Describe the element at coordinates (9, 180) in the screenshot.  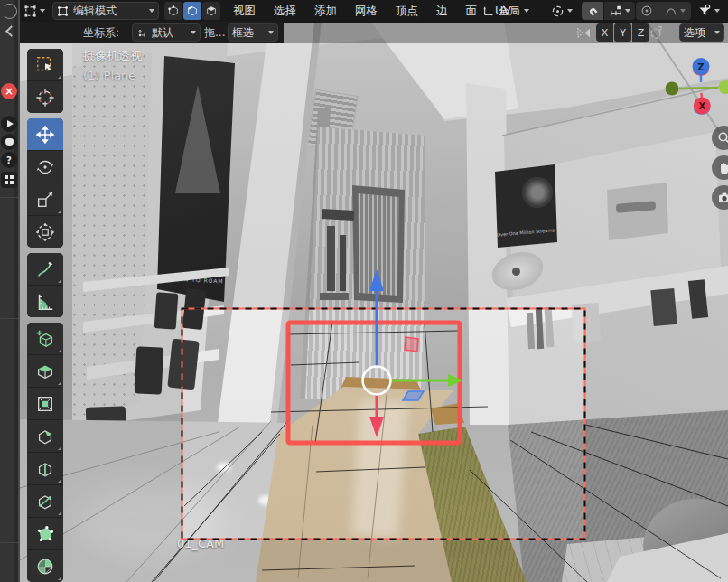
I see `grid-circle-icon` at that location.